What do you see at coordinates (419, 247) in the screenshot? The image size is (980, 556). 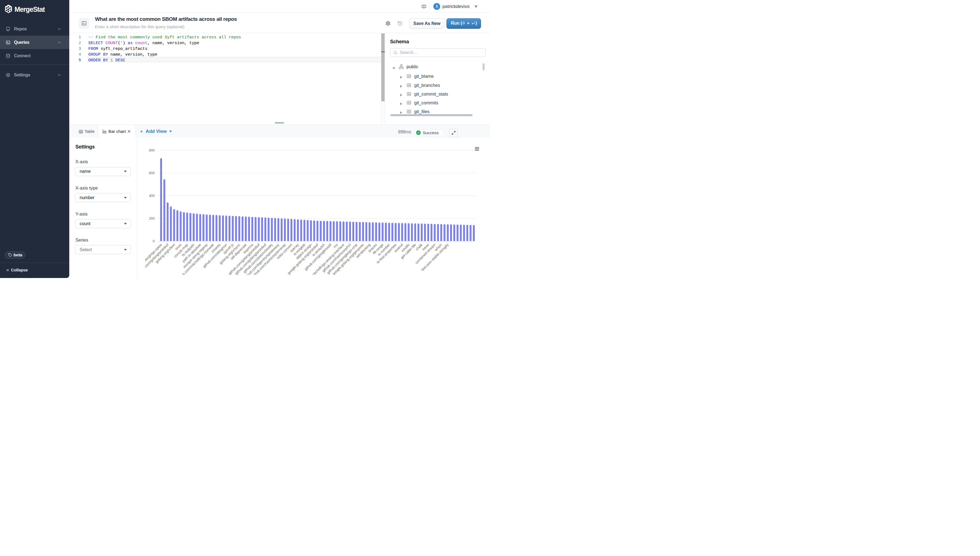 I see `svg-text: chalk` at bounding box center [419, 247].